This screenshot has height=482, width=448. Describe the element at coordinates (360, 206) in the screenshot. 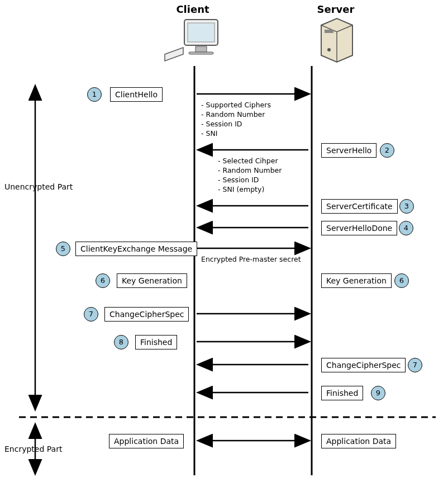

I see `step-3-box: ServerCertificate` at that location.